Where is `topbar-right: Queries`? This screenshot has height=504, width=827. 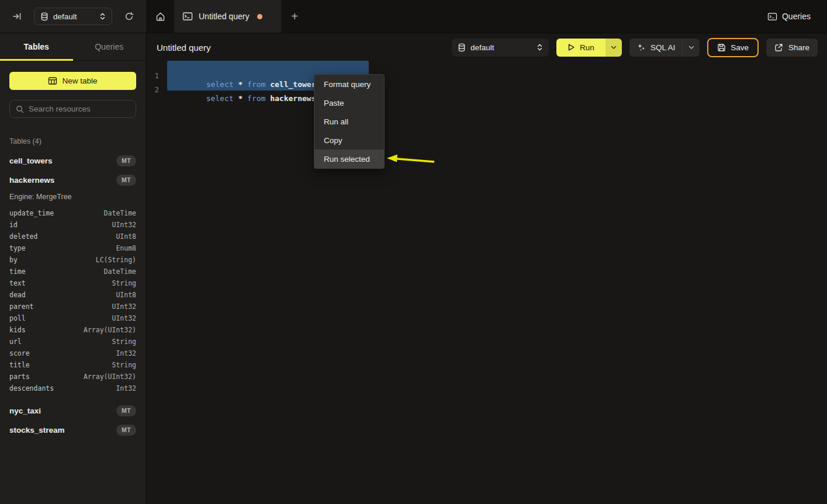 topbar-right: Queries is located at coordinates (797, 16).